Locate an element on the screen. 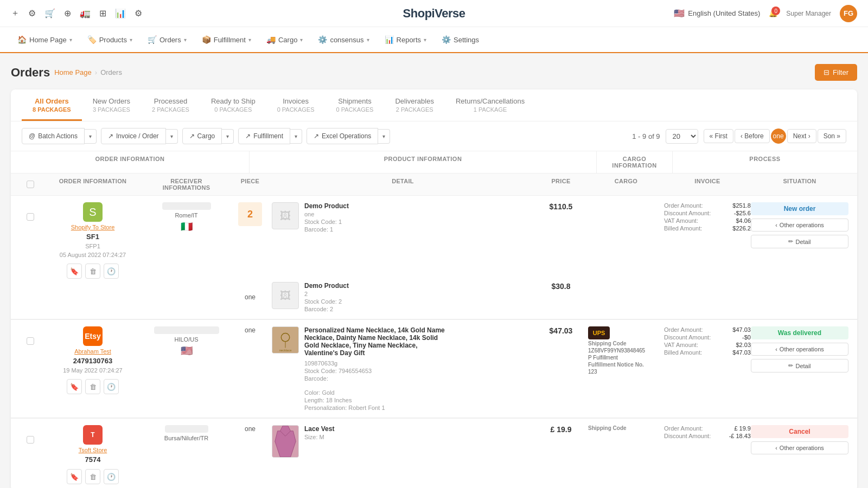  nav-item-orders: 🛒 Orders ▾ is located at coordinates (167, 40).